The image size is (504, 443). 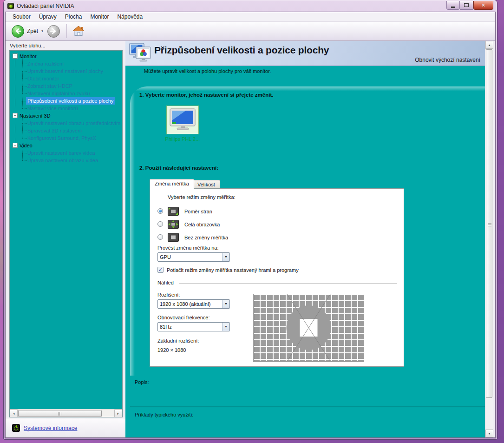 I want to click on menu-monitor: Monitor, so click(x=99, y=17).